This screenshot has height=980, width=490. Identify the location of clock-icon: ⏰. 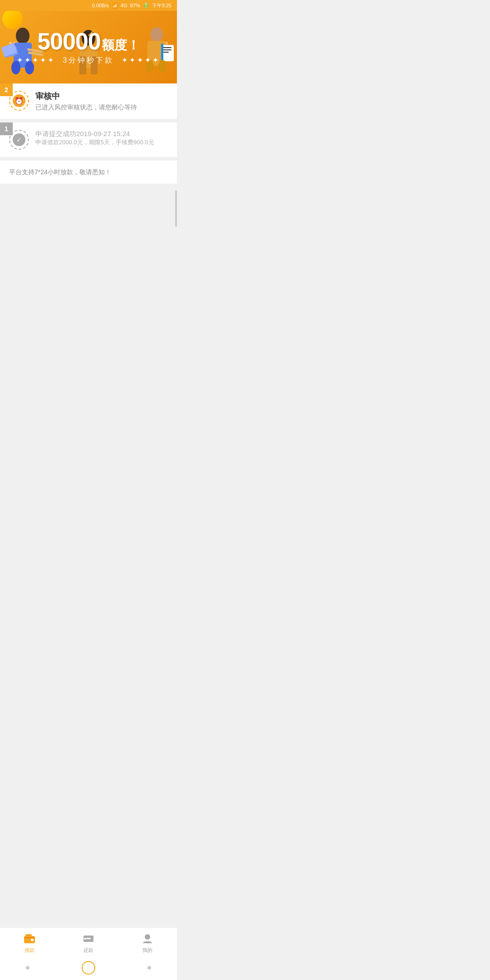
(19, 101).